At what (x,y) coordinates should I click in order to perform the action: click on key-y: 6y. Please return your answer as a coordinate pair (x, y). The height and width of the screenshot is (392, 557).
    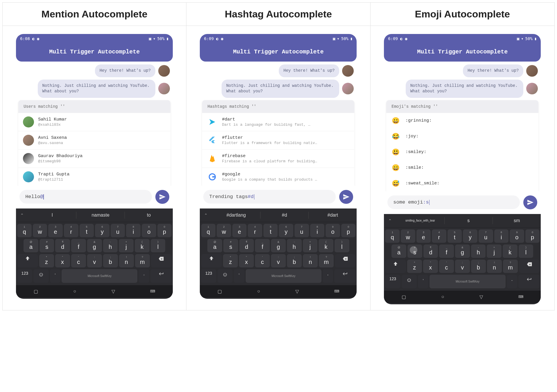
    Looking at the image, I should click on (102, 231).